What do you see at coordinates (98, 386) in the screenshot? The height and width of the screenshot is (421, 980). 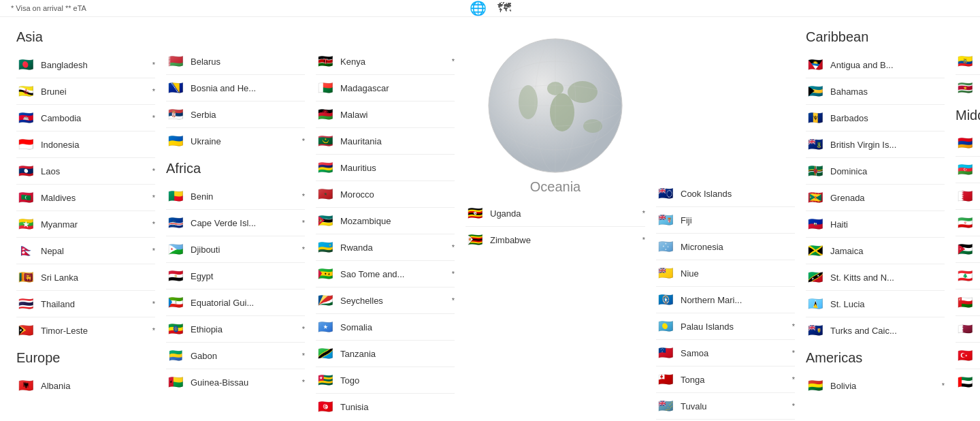 I see `country-name: Albania` at bounding box center [98, 386].